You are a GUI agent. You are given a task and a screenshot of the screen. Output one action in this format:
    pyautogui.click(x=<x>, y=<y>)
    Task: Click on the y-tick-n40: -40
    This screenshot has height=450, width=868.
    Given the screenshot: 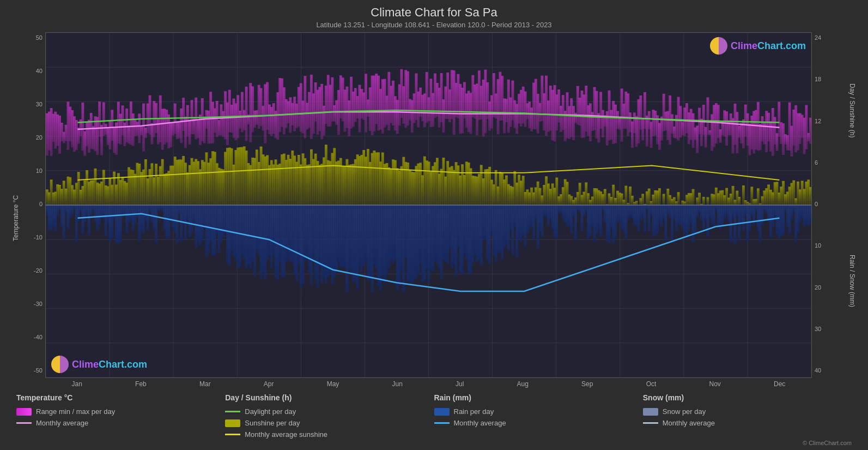 What is the action you would take?
    pyautogui.click(x=32, y=337)
    